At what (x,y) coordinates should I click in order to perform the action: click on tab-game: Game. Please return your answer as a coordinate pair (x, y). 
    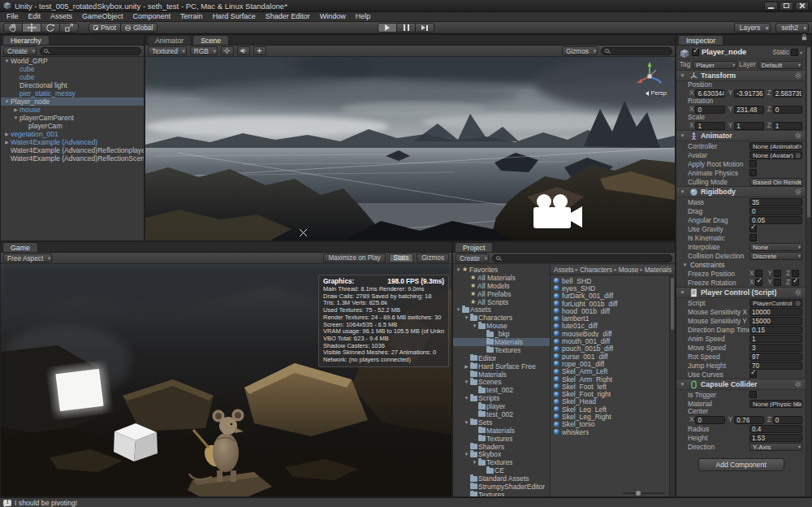
    Looking at the image, I should click on (20, 247).